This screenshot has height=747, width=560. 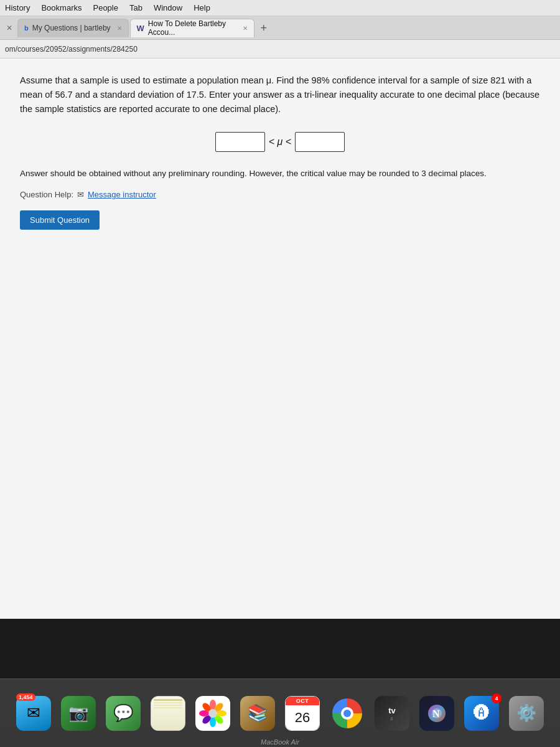 I want to click on tab-close-btn-1: ✕, so click(x=9, y=28).